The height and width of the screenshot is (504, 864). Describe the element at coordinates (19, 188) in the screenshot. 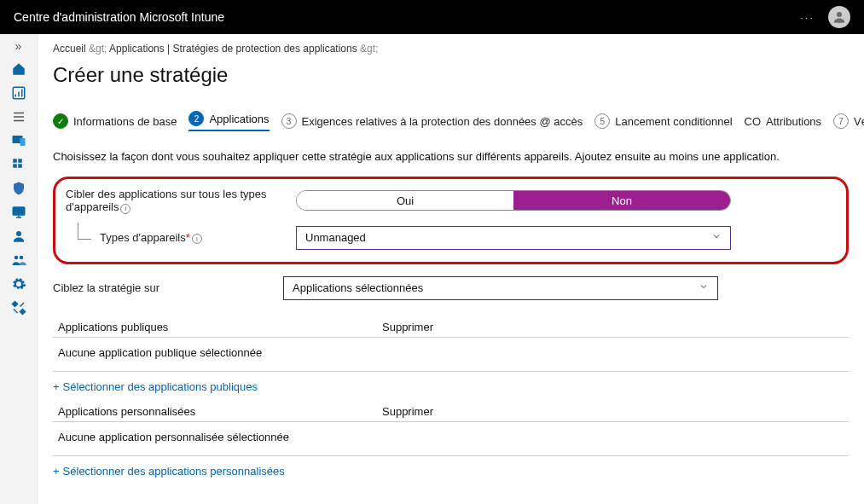

I see `shield-icon` at that location.